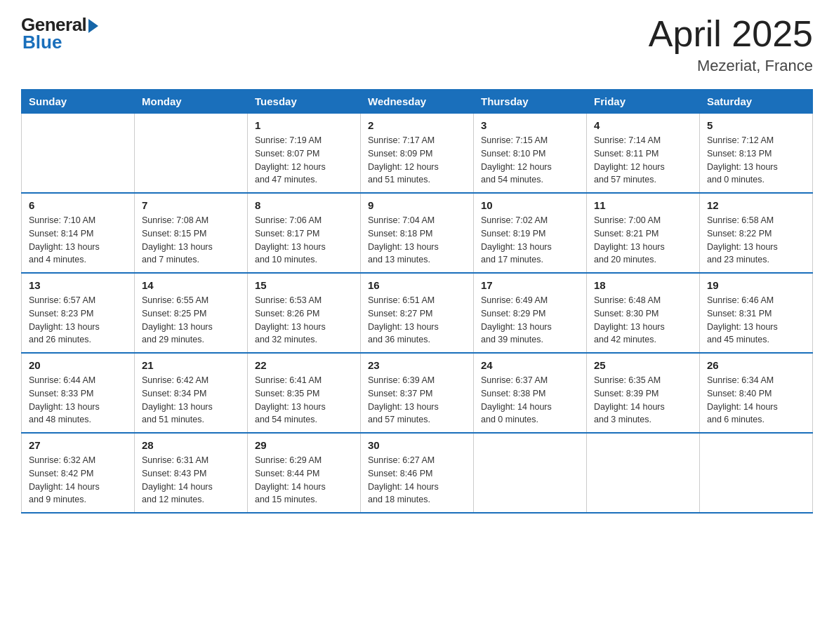 This screenshot has width=834, height=644. I want to click on calendar-cell: 15Sunrise: 6:53 AM Sunset: 8:26 PM Dayli…, so click(305, 313).